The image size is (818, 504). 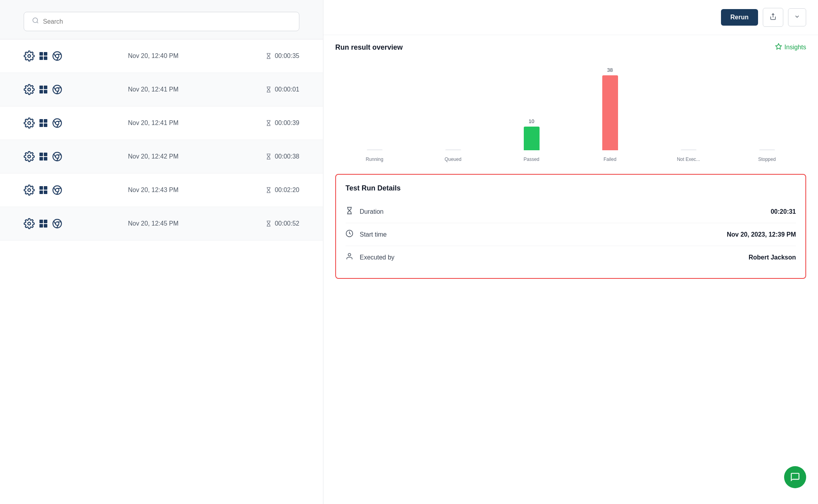 I want to click on share-button, so click(x=773, y=17).